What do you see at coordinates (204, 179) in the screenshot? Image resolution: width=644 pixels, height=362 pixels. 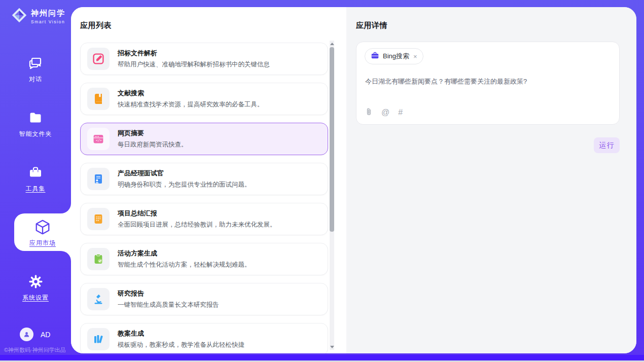 I see `app-card-pm-interviewer: 产品经理面试官 明确身份和职责，为您提供专业性的面试问题。` at bounding box center [204, 179].